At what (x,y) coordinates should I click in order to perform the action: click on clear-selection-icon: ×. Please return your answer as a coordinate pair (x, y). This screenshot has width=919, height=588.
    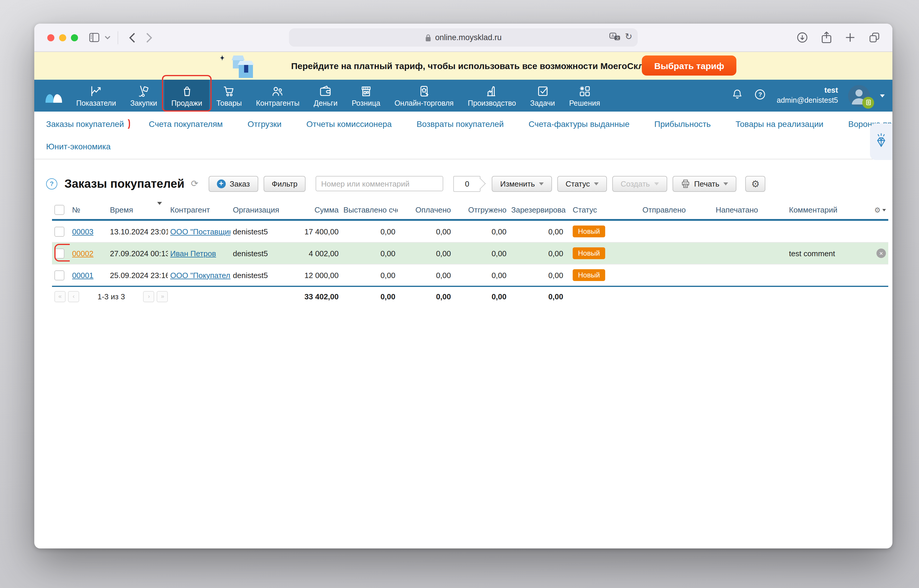
    Looking at the image, I should click on (881, 254).